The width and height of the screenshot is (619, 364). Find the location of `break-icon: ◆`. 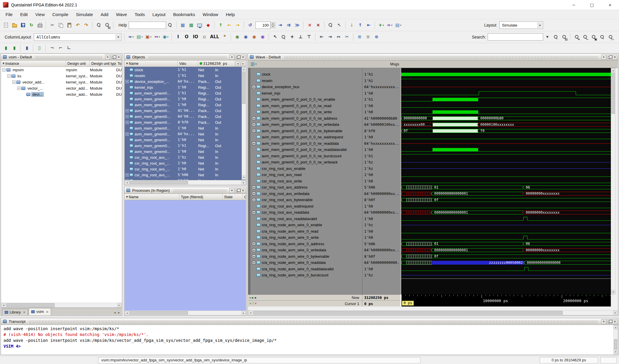

break-icon: ◆ is located at coordinates (208, 25).